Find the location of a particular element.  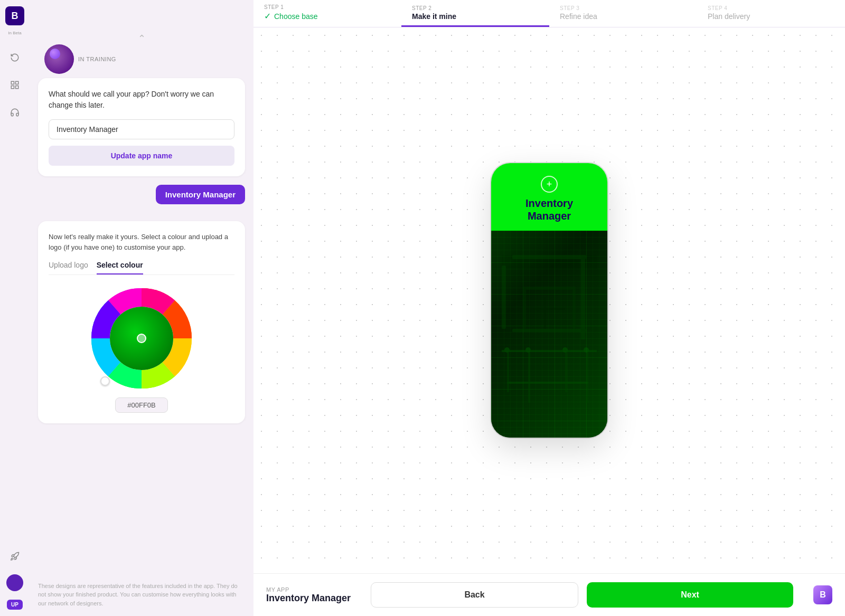

step2-label: Make it mine is located at coordinates (475, 16).